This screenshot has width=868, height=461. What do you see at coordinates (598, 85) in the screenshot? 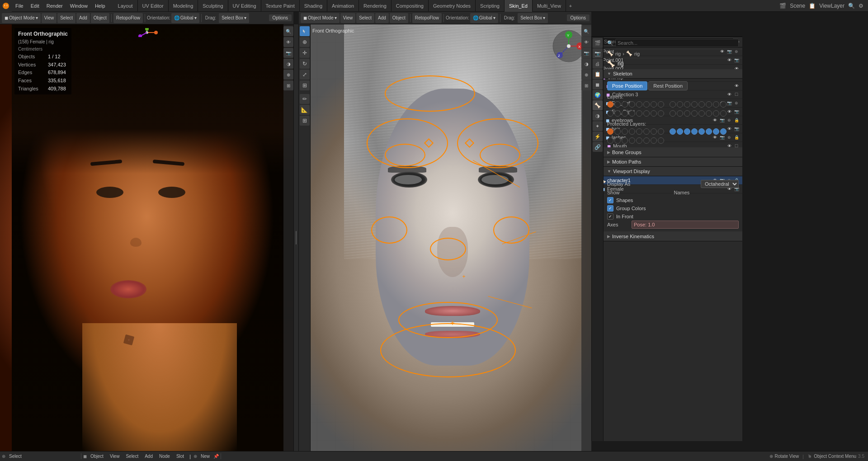
I see `prop-tab-scene2: ◼` at bounding box center [598, 85].